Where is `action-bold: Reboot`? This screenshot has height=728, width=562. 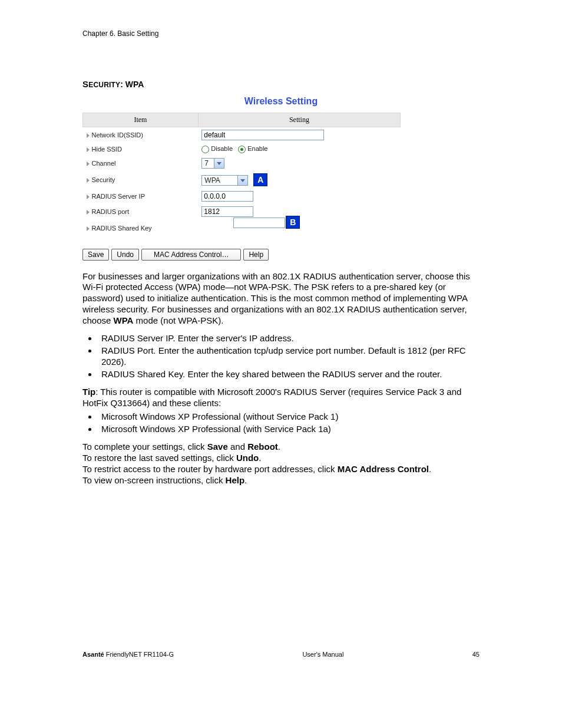 action-bold: Reboot is located at coordinates (263, 447).